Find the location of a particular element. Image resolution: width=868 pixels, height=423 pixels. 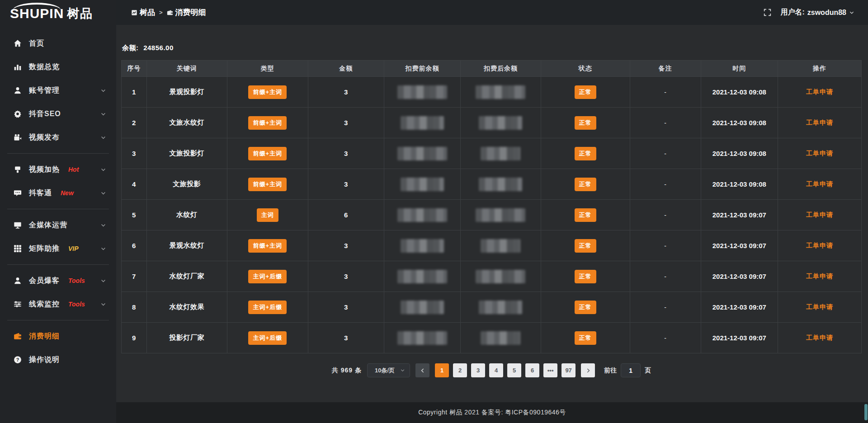

sidebar-item-account-management: 账号管理 is located at coordinates (58, 90).